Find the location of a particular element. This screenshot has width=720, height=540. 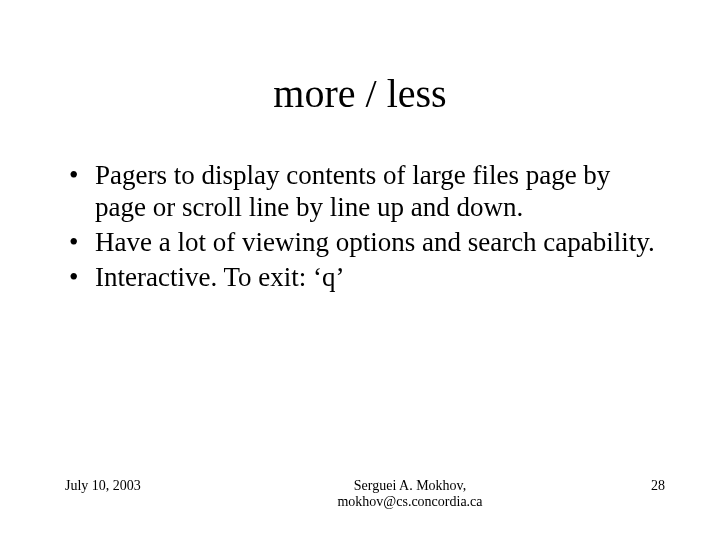

bullet-text: Pagers to display contents of large file… is located at coordinates (352, 191).